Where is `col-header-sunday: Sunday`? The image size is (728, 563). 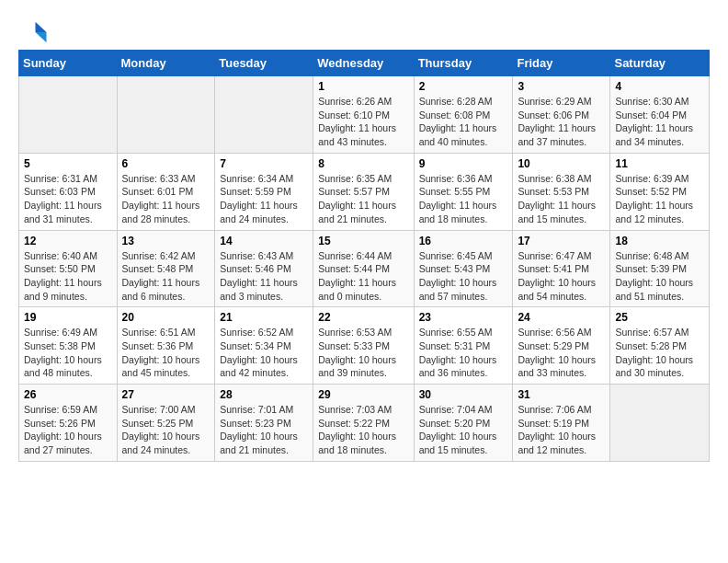 col-header-sunday: Sunday is located at coordinates (68, 63).